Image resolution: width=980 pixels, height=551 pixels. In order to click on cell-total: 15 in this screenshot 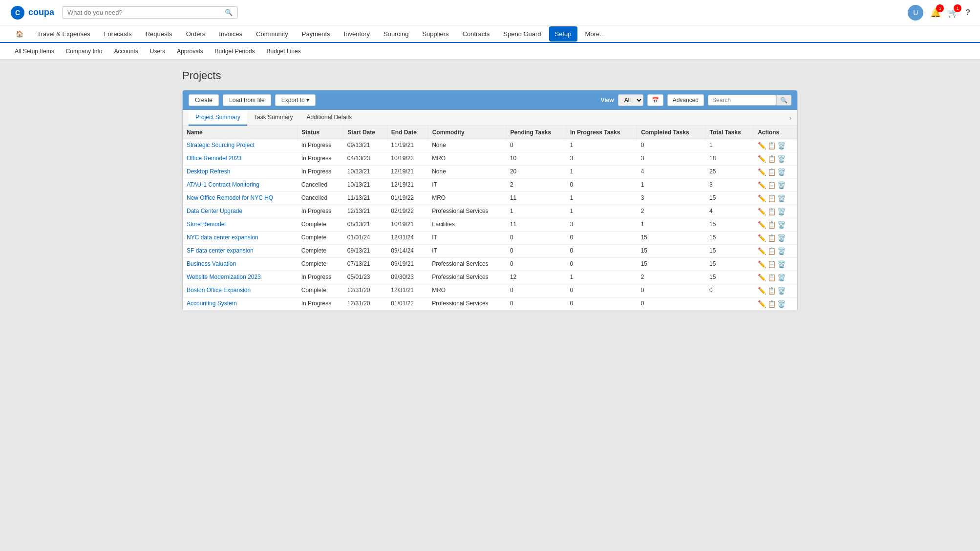, I will do `click(730, 265)`.